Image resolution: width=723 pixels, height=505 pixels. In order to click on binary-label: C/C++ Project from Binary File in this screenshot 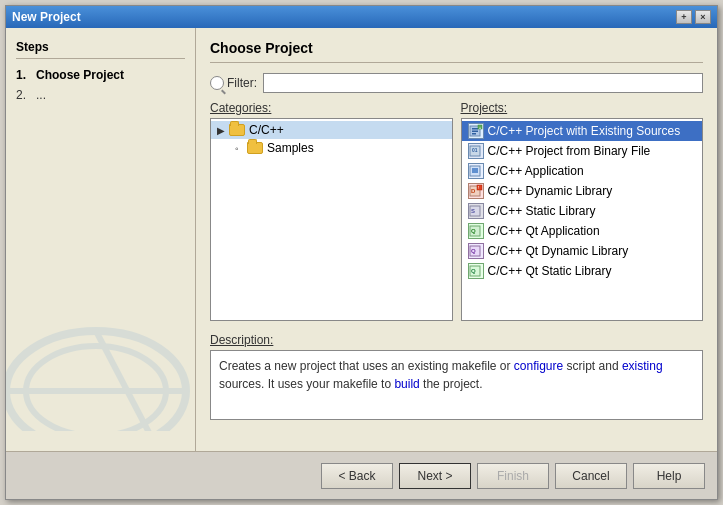, I will do `click(570, 151)`.